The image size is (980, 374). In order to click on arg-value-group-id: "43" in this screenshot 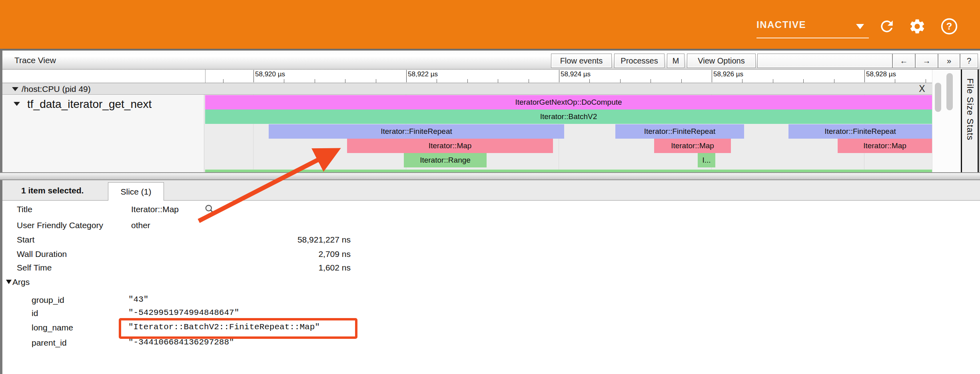, I will do `click(138, 300)`.